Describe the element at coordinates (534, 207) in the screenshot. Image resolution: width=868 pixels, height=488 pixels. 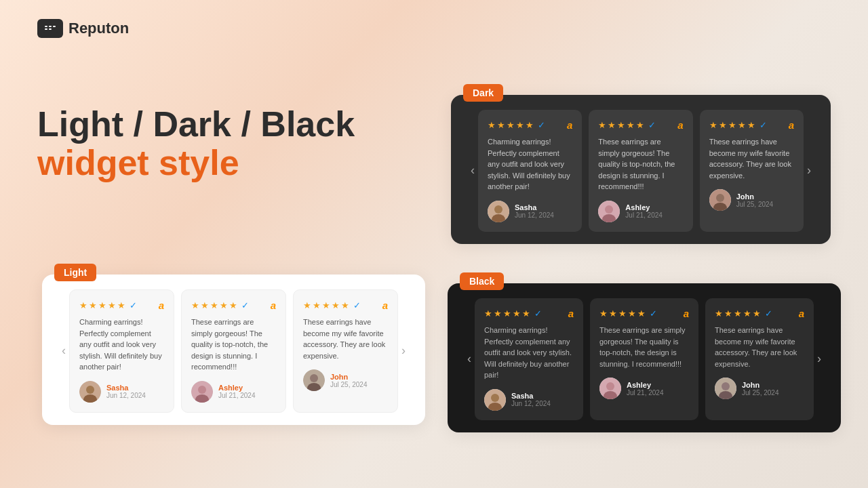
I see `dark-reviewer-name-1: Sasha` at that location.